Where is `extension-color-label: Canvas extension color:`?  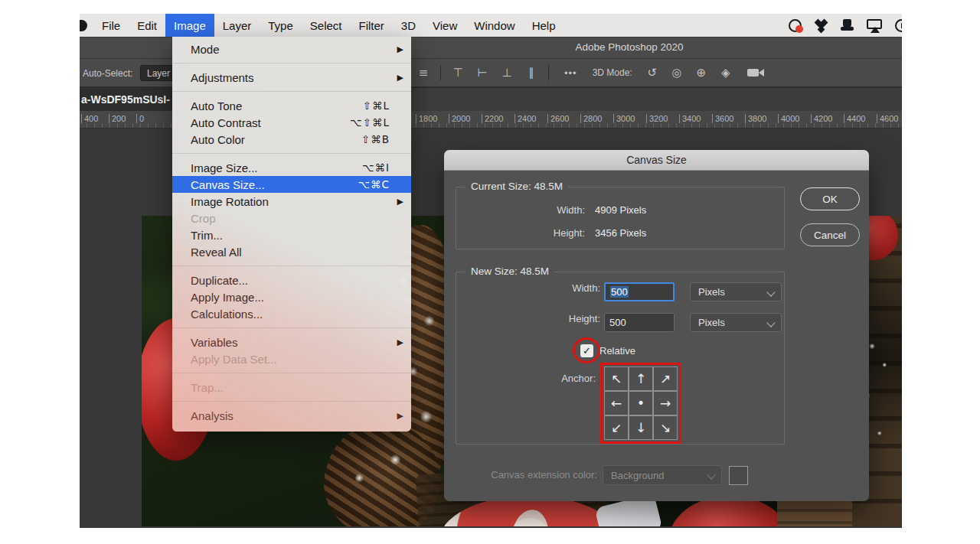 extension-color-label: Canvas extension color: is located at coordinates (527, 474).